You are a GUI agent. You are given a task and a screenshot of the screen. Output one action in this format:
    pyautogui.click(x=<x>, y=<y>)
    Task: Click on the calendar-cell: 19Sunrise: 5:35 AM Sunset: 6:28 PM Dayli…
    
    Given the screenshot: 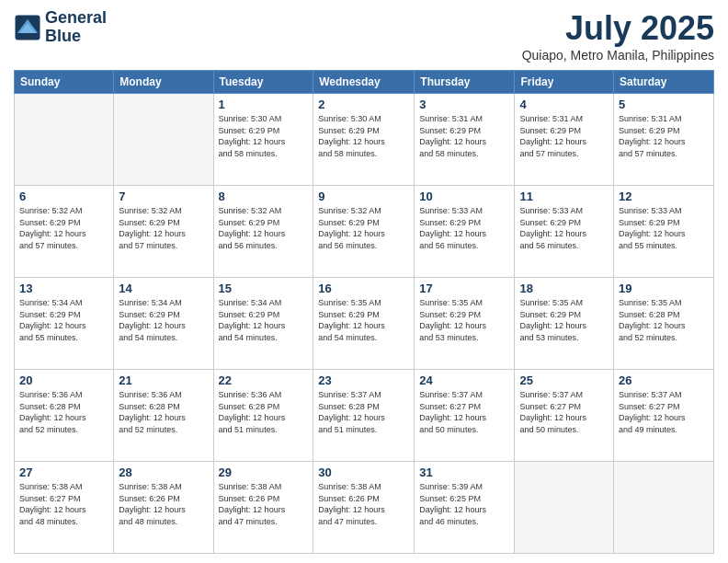 What is the action you would take?
    pyautogui.click(x=664, y=324)
    